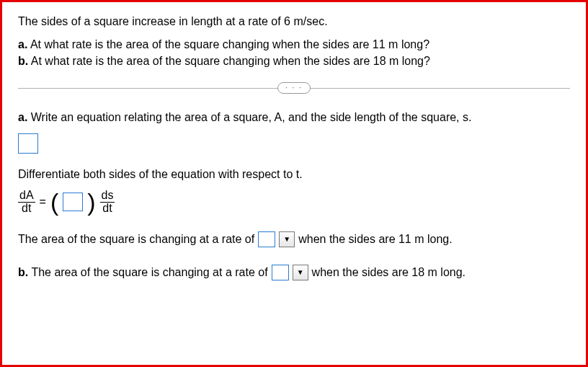 Image resolution: width=588 pixels, height=367 pixels. What do you see at coordinates (23, 273) in the screenshot?
I see `answer-b-label: b.` at bounding box center [23, 273].